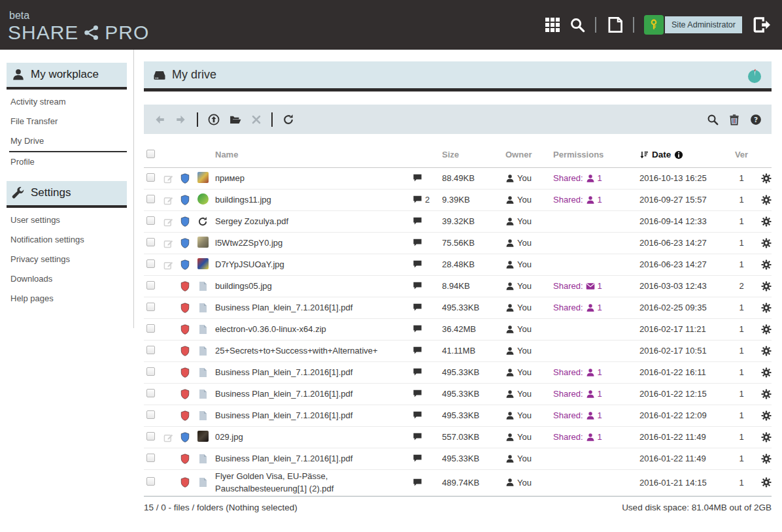 The width and height of the screenshot is (782, 532). What do you see at coordinates (761, 25) in the screenshot?
I see `logout-icon` at bounding box center [761, 25].